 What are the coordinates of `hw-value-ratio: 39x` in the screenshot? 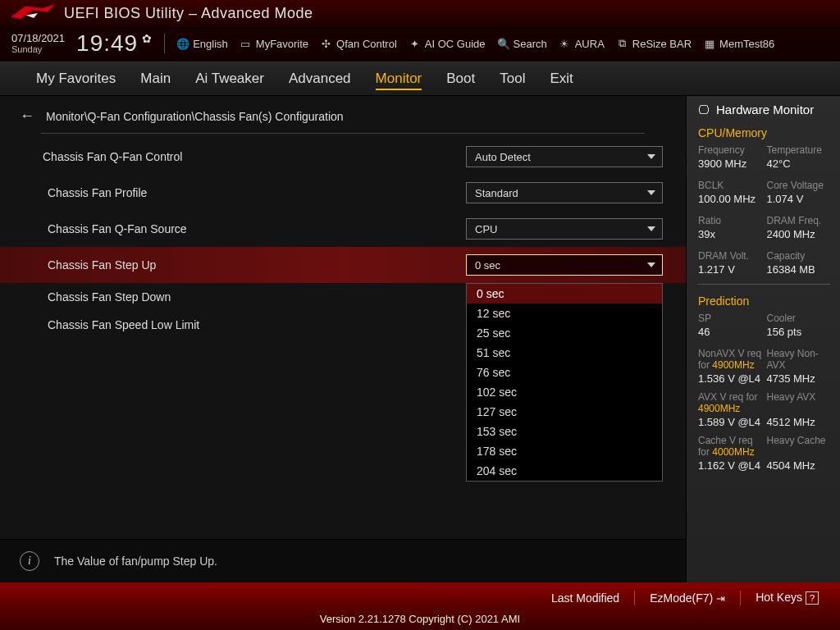 It's located at (730, 235).